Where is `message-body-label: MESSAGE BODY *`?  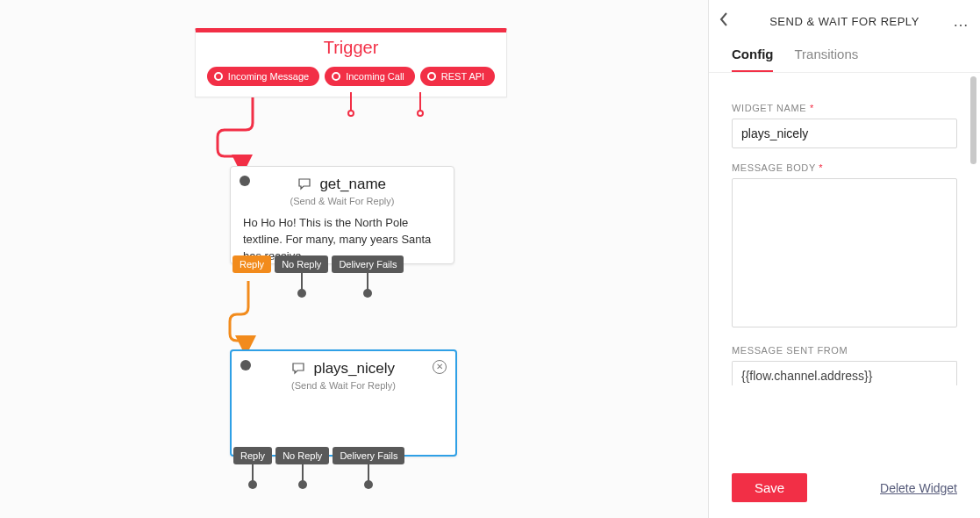 message-body-label: MESSAGE BODY * is located at coordinates (844, 168).